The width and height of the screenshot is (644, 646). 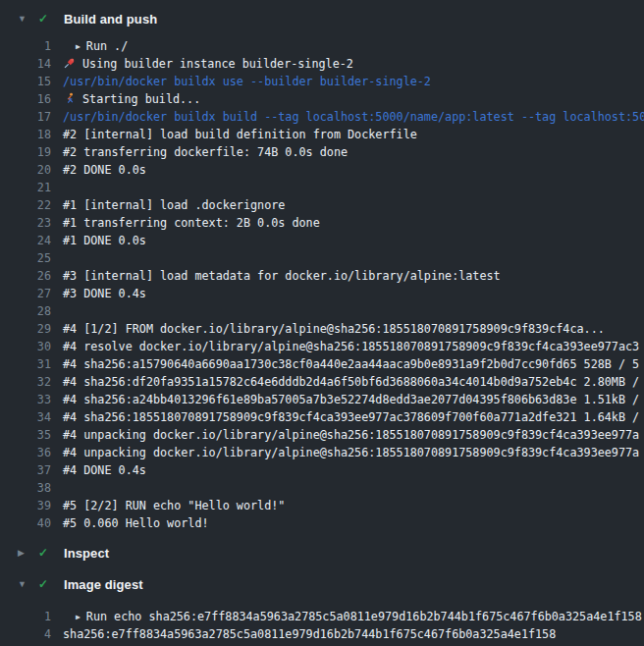 What do you see at coordinates (26, 81) in the screenshot?
I see `line-number: 15` at bounding box center [26, 81].